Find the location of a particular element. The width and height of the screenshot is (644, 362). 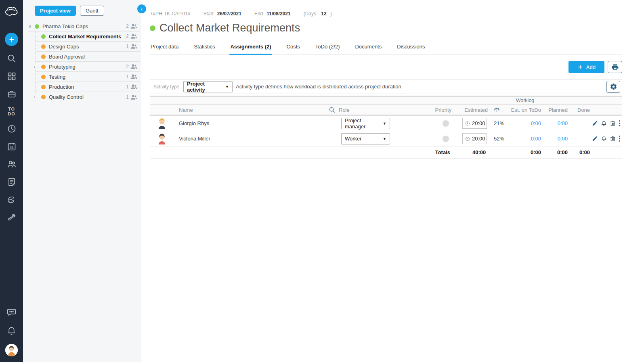

tree-item: Collect Market Requirements 2 is located at coordinates (88, 36).